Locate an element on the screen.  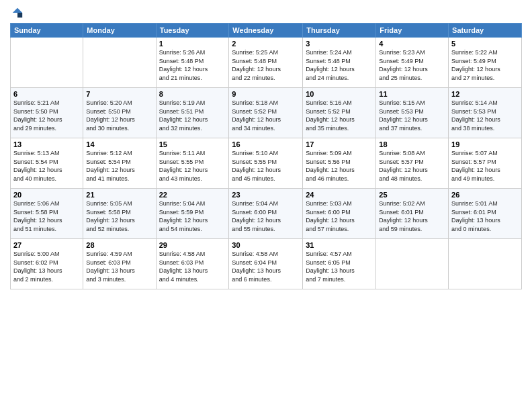
day-number: 5 is located at coordinates (485, 44).